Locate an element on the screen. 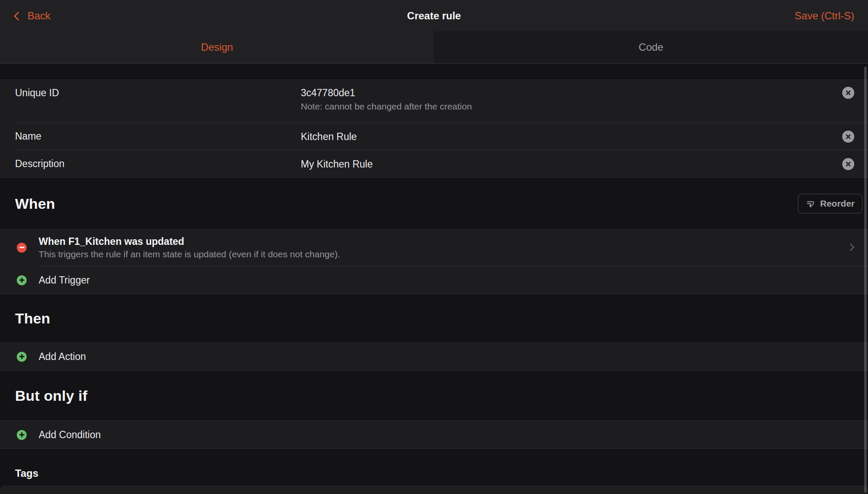 Image resolution: width=868 pixels, height=494 pixels. add-condition-button: Add Condition is located at coordinates (434, 435).